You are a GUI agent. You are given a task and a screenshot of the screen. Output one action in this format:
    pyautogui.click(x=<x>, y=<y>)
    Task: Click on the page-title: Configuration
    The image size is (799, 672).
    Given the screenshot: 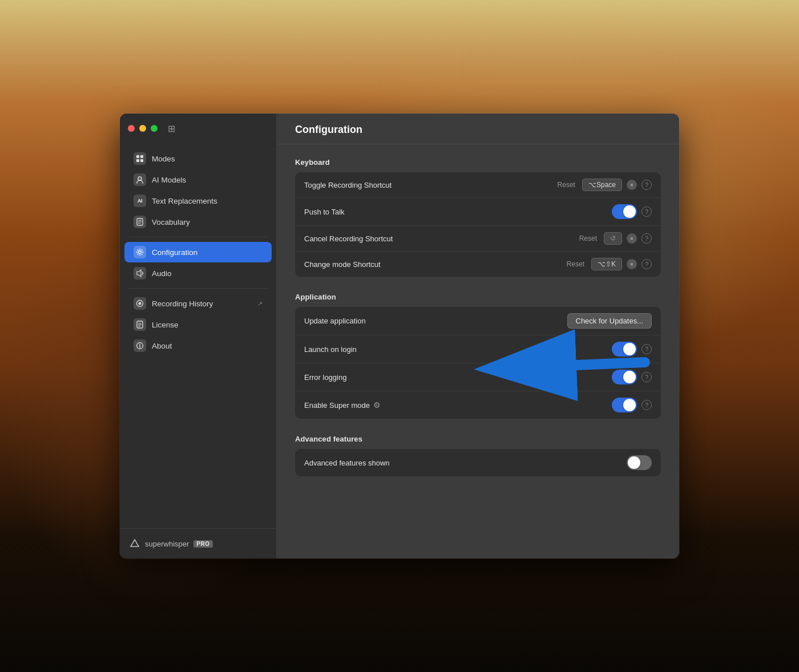 What is the action you would take?
    pyautogui.click(x=478, y=130)
    